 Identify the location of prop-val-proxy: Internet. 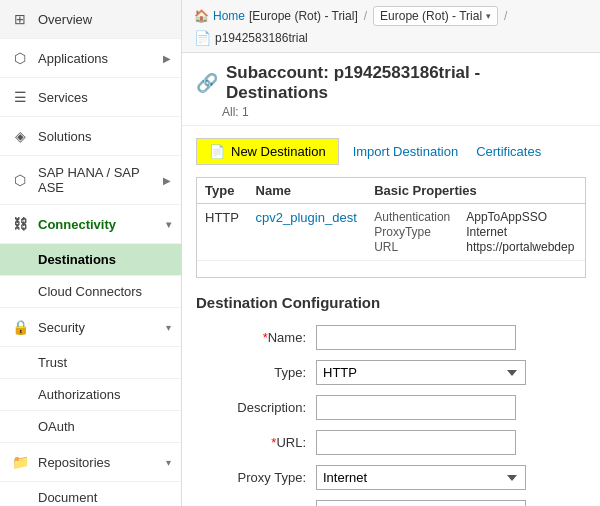
(520, 232).